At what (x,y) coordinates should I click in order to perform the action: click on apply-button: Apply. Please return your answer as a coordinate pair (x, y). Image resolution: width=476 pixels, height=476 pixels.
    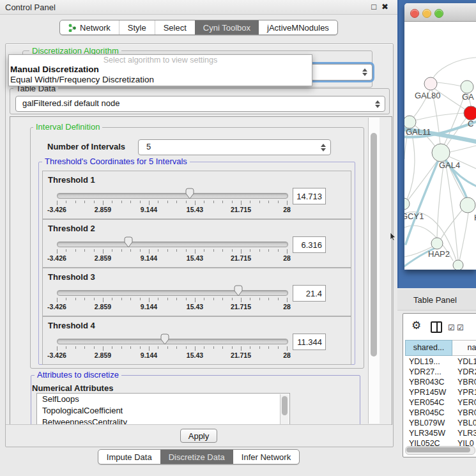
    Looking at the image, I should click on (199, 436).